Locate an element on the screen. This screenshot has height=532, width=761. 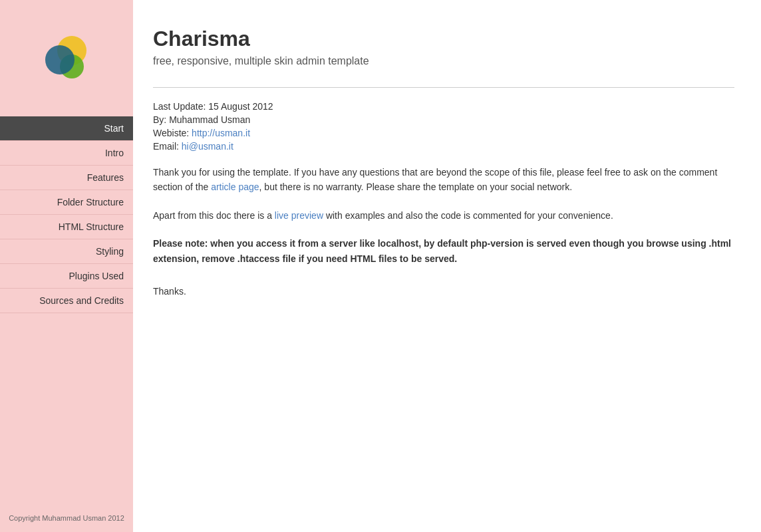
website-label: Webiste: is located at coordinates (172, 133).